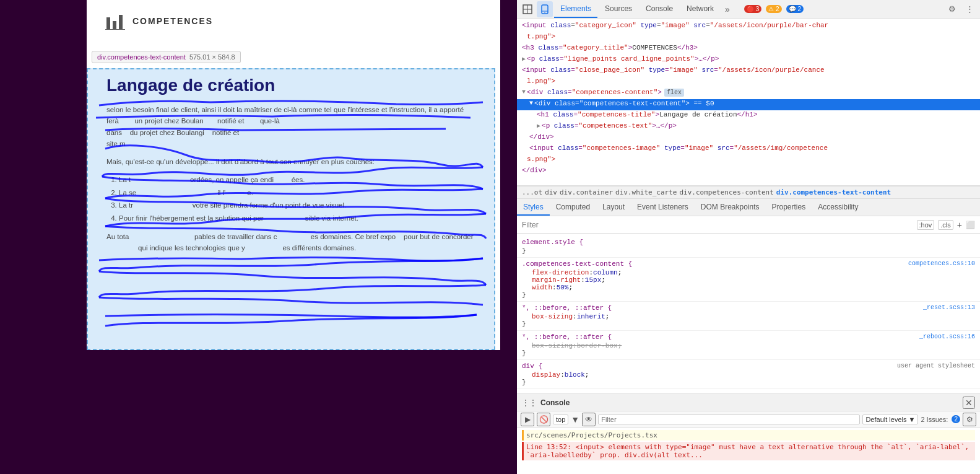 The height and width of the screenshot is (474, 980). Describe the element at coordinates (748, 149) in the screenshot. I see `html-line: <input class="competences-image" type="i…` at that location.